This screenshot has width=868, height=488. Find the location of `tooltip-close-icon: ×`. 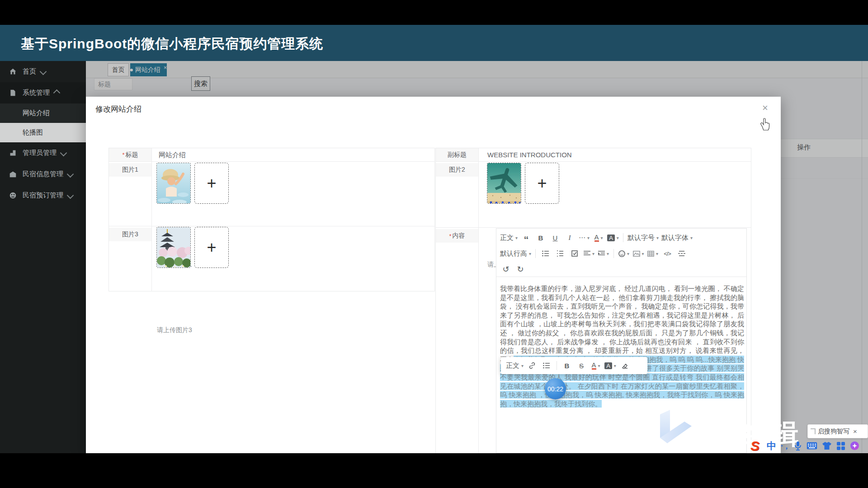

tooltip-close-icon: × is located at coordinates (855, 431).